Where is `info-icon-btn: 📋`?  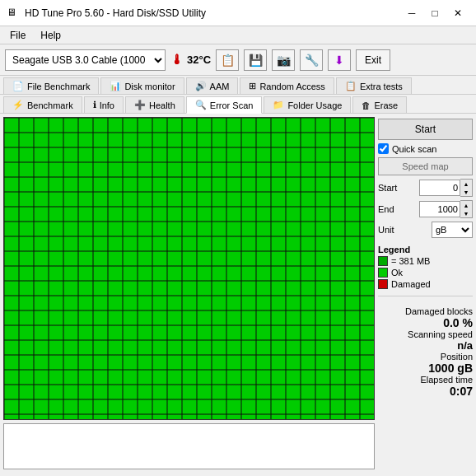
info-icon-btn: 📋 is located at coordinates (227, 60).